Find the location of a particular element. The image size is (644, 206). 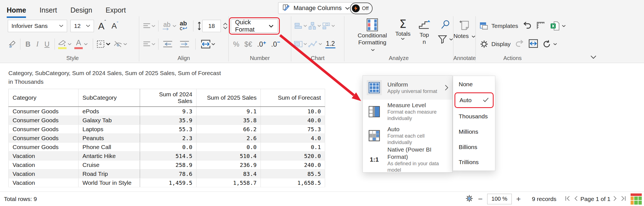

hierarchy-chart-button is located at coordinates (312, 26).